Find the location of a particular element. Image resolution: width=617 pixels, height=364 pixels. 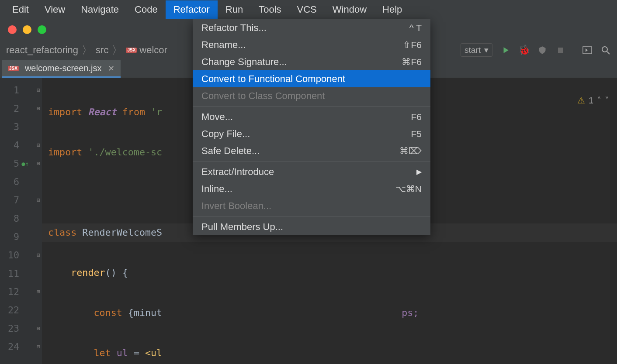

submenu-arrow-icon: ▶ is located at coordinates (419, 172).